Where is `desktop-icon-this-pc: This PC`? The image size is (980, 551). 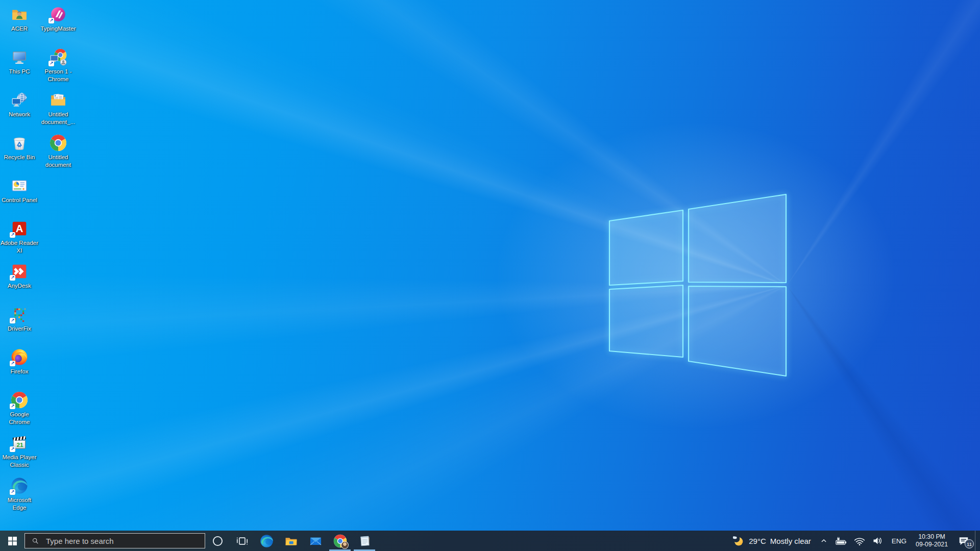 desktop-icon-this-pc: This PC is located at coordinates (19, 62).